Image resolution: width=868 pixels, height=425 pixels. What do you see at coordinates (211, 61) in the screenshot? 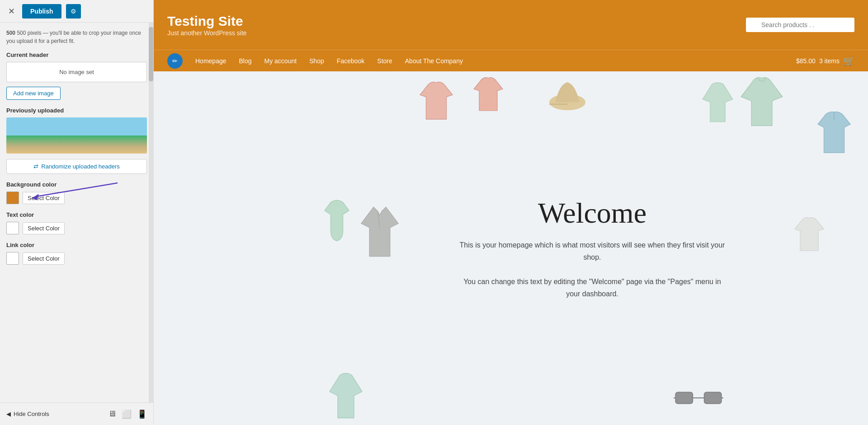
I see `nav-item-homepage: Homepage` at bounding box center [211, 61].